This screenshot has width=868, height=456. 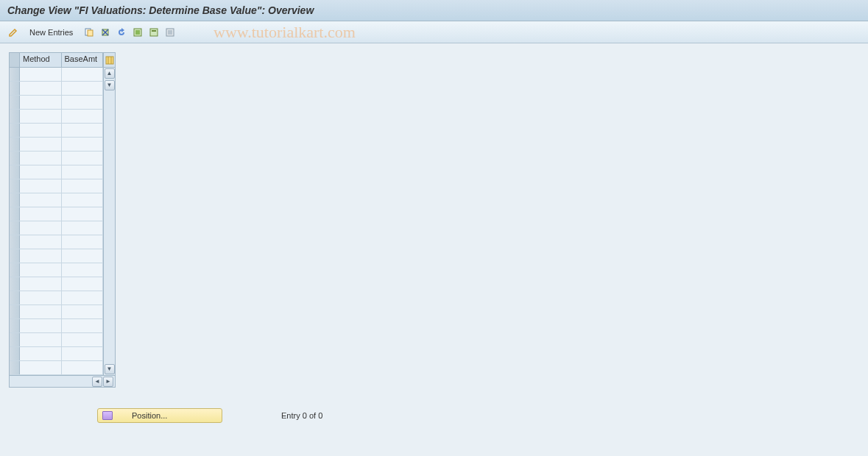 What do you see at coordinates (160, 416) in the screenshot?
I see `position-button: Position...` at bounding box center [160, 416].